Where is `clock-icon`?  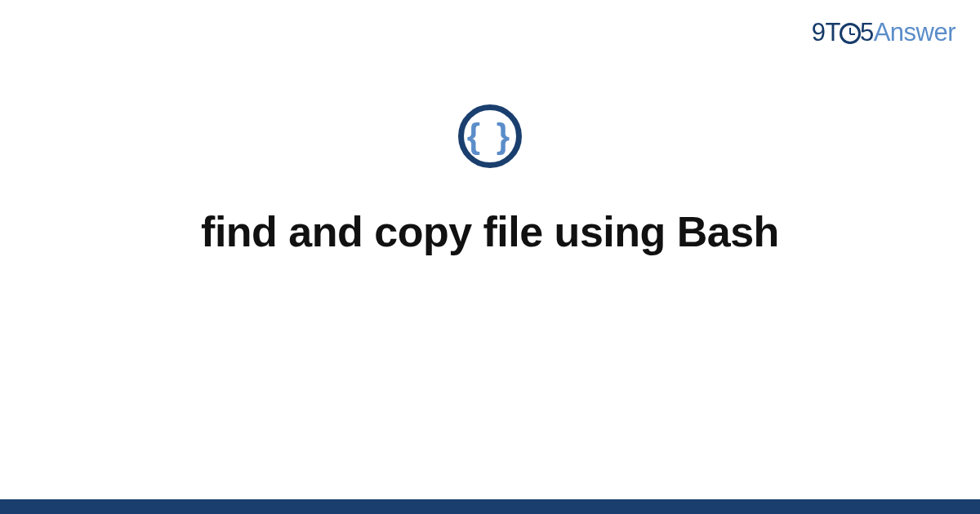 clock-icon is located at coordinates (850, 33).